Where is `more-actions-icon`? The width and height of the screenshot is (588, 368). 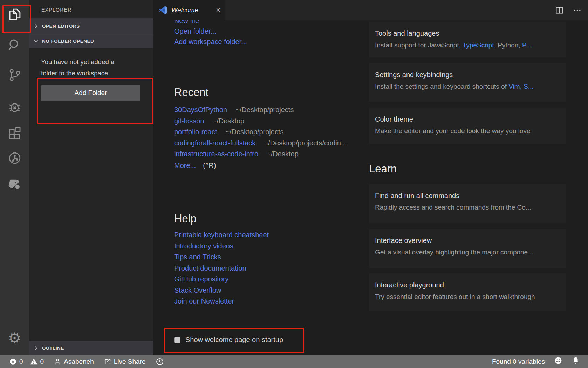 more-actions-icon is located at coordinates (577, 11).